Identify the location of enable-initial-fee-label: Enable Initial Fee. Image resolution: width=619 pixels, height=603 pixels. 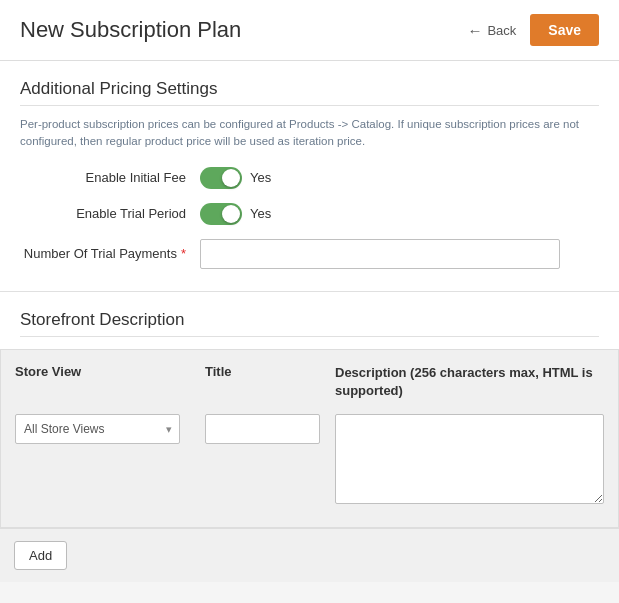
(110, 178).